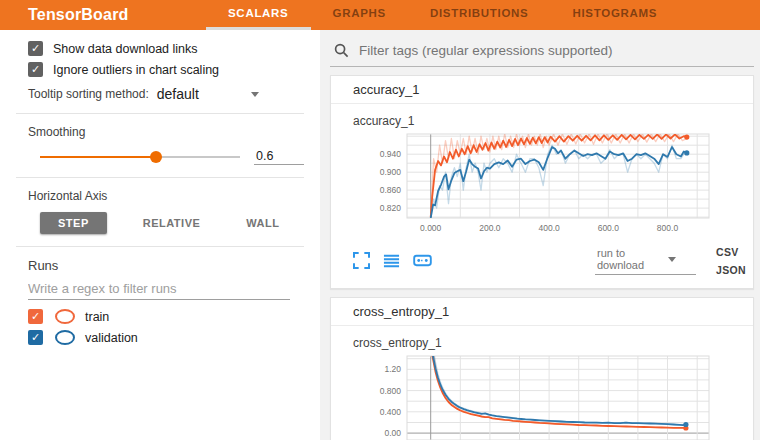  I want to click on svg-text: 400.0, so click(549, 228).